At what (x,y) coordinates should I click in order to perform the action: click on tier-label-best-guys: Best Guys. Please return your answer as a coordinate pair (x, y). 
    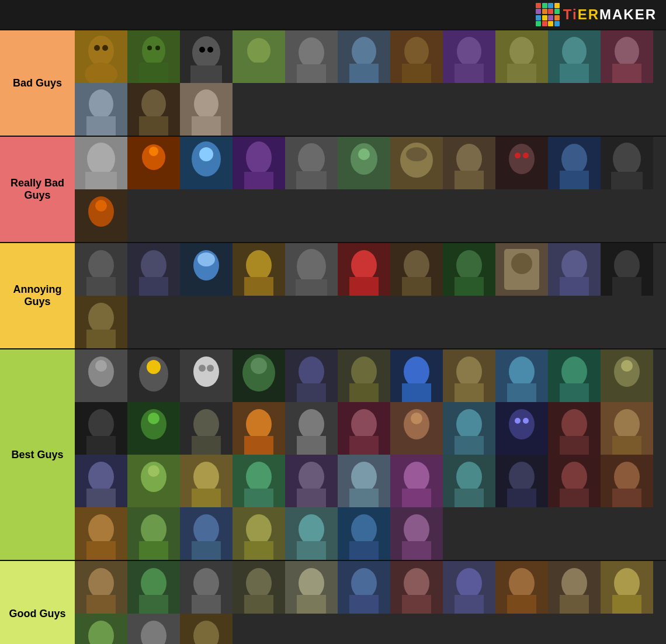
    Looking at the image, I should click on (37, 455).